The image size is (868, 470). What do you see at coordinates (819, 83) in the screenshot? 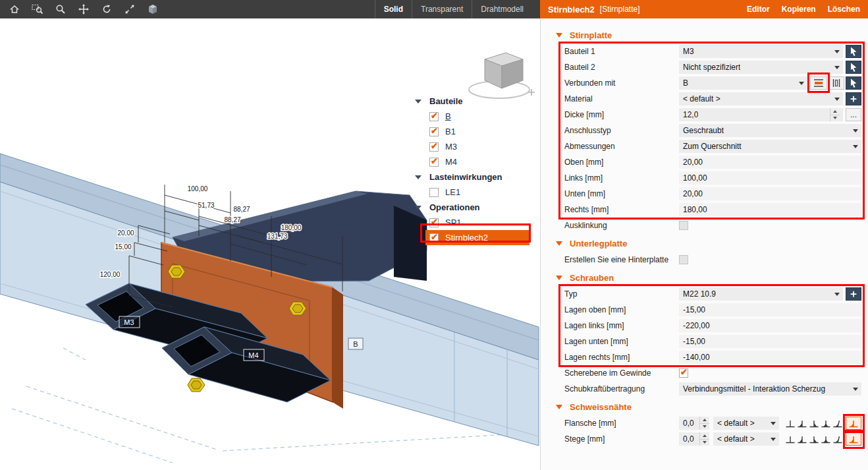
I see `plate-orientation-horizontal-button` at bounding box center [819, 83].